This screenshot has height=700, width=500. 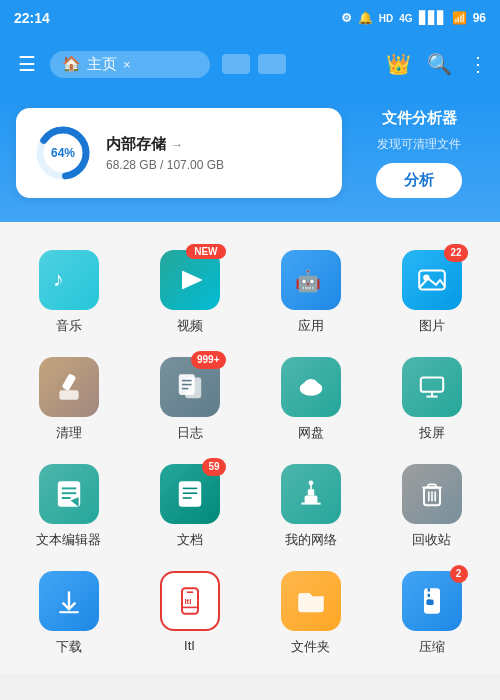 What do you see at coordinates (190, 494) in the screenshot?
I see `doc-icon` at bounding box center [190, 494].